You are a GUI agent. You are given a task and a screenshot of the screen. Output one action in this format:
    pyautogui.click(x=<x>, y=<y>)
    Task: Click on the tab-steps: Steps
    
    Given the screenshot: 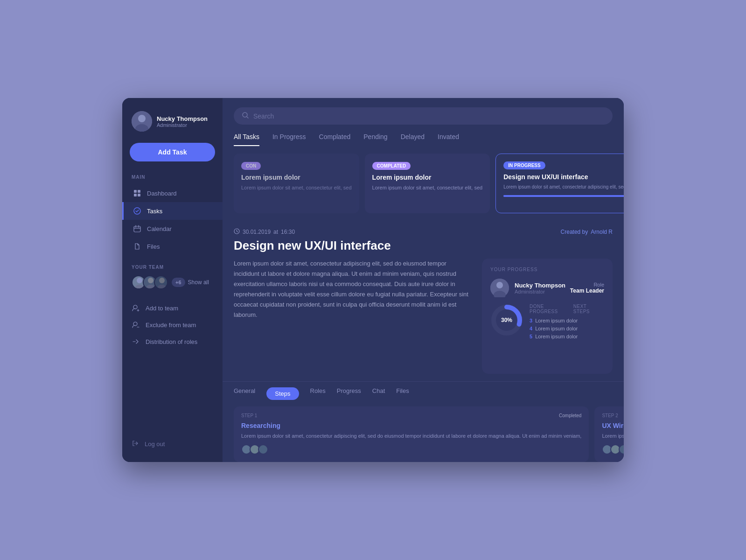 What is the action you would take?
    pyautogui.click(x=283, y=394)
    